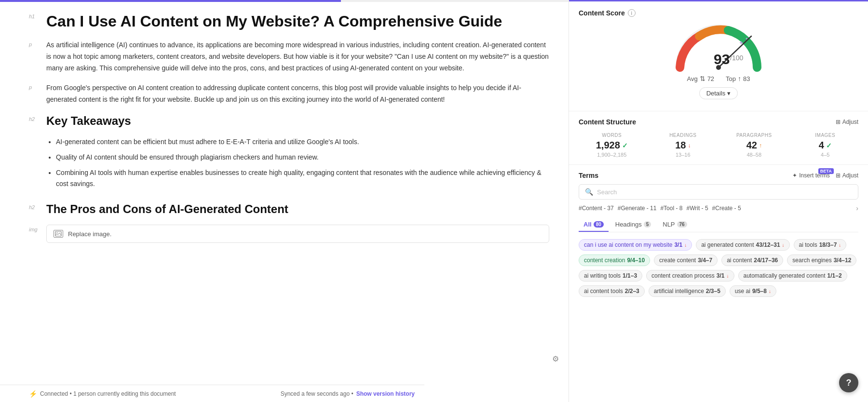 Image resolution: width=868 pixels, height=402 pixels. Describe the element at coordinates (298, 209) in the screenshot. I see `h2-pros: The Pros and Cons of AI-Generated Conten…` at that location.